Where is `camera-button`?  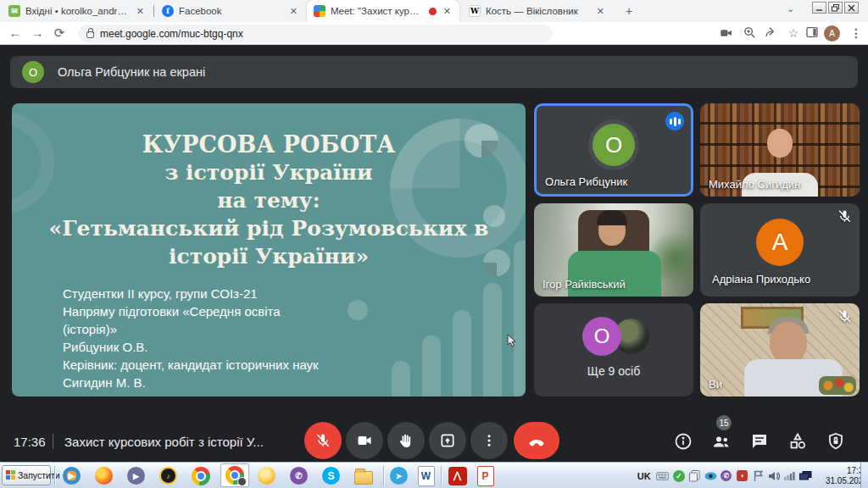
camera-button is located at coordinates (364, 441).